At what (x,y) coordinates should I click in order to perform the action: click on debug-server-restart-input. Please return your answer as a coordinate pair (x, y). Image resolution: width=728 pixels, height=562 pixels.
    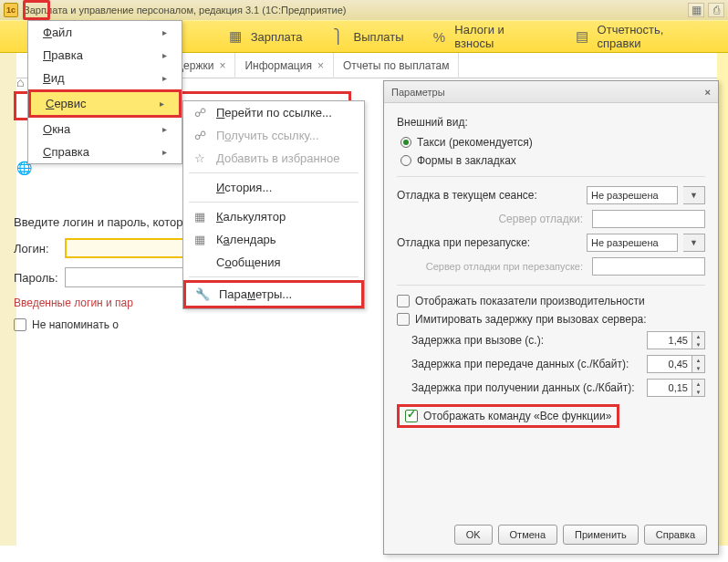
    Looking at the image, I should click on (649, 266).